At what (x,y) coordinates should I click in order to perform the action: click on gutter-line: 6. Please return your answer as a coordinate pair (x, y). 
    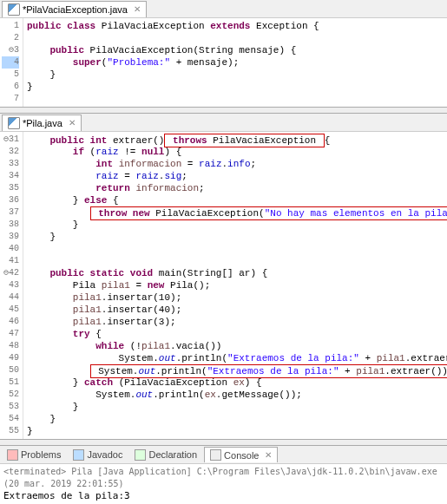
    Looking at the image, I should click on (10, 87).